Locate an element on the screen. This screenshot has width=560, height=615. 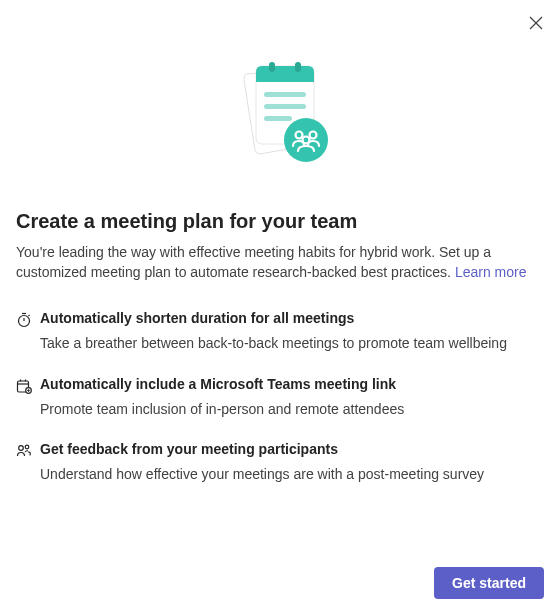
feature-desc: Take a breather between back-to-back mee… is located at coordinates (292, 344).